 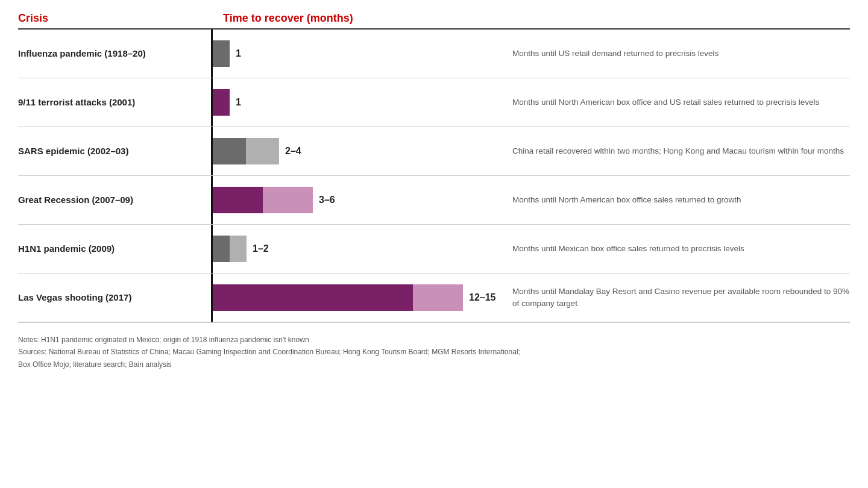 What do you see at coordinates (350, 298) in the screenshot?
I see `bar-area: 12–15` at bounding box center [350, 298].